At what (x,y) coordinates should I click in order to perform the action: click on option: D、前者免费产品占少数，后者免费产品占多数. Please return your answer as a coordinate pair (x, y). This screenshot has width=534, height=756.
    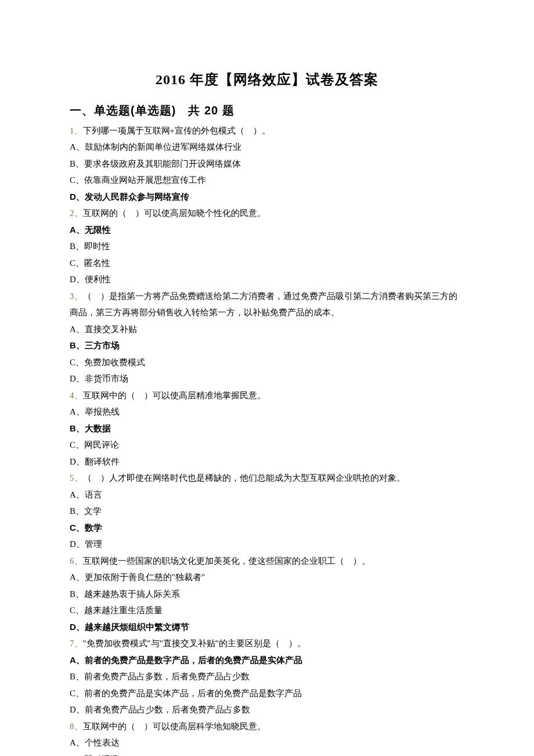
    Looking at the image, I should click on (267, 710).